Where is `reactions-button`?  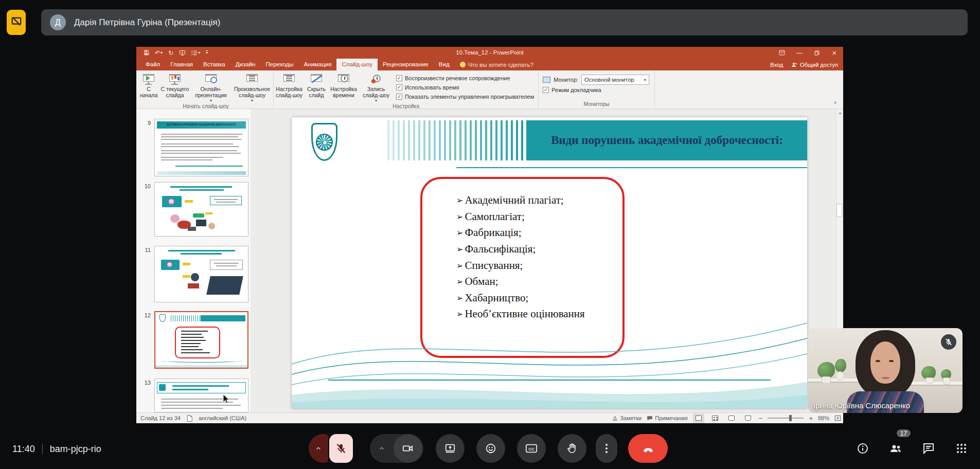 reactions-button is located at coordinates (491, 448).